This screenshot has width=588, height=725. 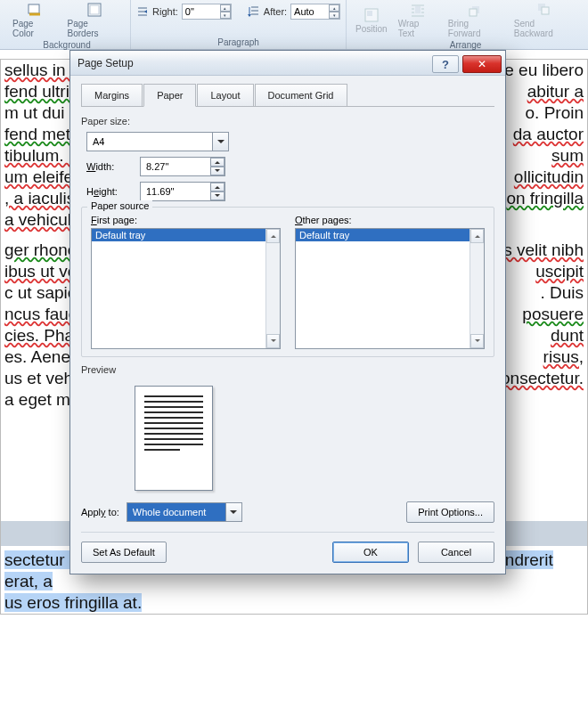 I want to click on paper-size-value, so click(x=158, y=142).